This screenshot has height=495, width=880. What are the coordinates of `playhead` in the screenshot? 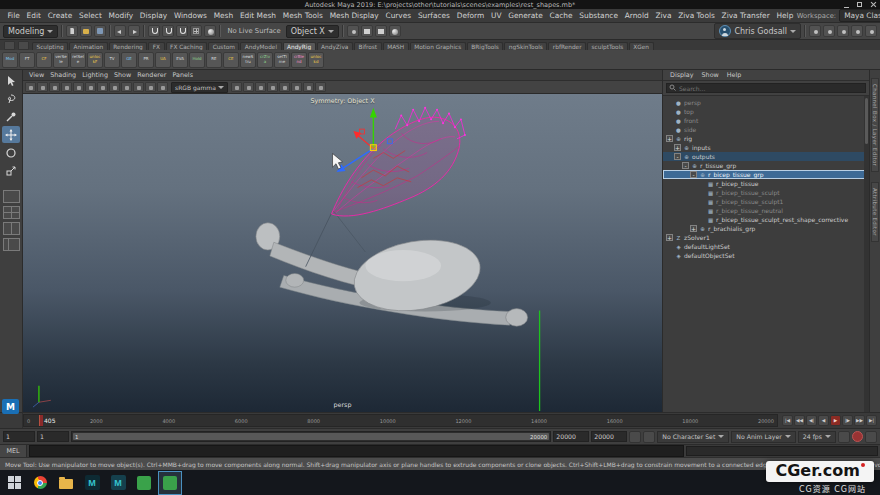 It's located at (41, 420).